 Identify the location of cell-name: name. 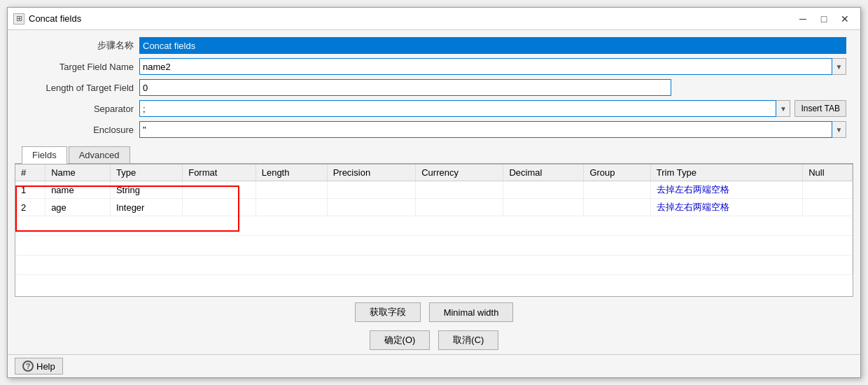
(78, 190).